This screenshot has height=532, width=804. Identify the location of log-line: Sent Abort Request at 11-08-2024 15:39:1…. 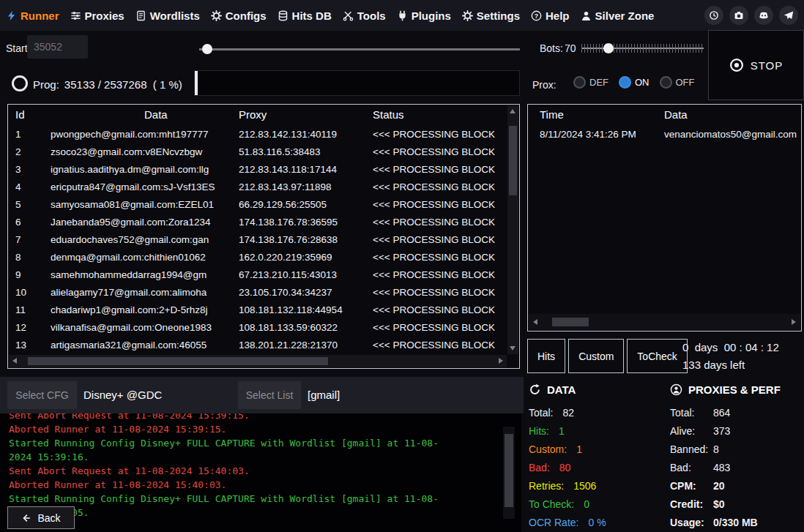
(232, 418).